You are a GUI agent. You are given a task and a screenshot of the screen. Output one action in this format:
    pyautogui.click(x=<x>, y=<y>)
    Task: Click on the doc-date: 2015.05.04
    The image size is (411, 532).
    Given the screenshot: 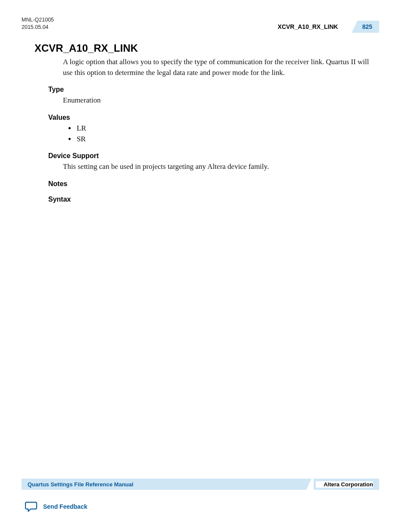 What is the action you would take?
    pyautogui.click(x=38, y=28)
    